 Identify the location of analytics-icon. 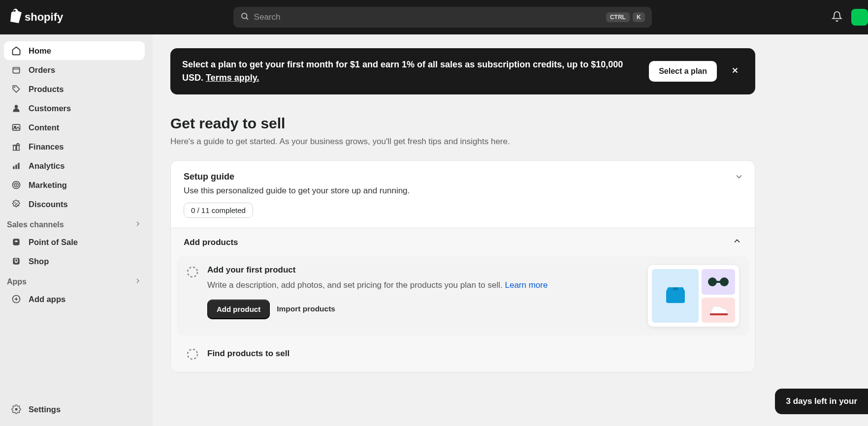
(16, 166).